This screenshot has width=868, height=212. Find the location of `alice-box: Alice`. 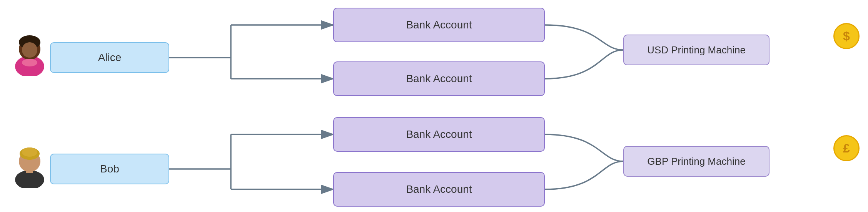

alice-box: Alice is located at coordinates (110, 58).